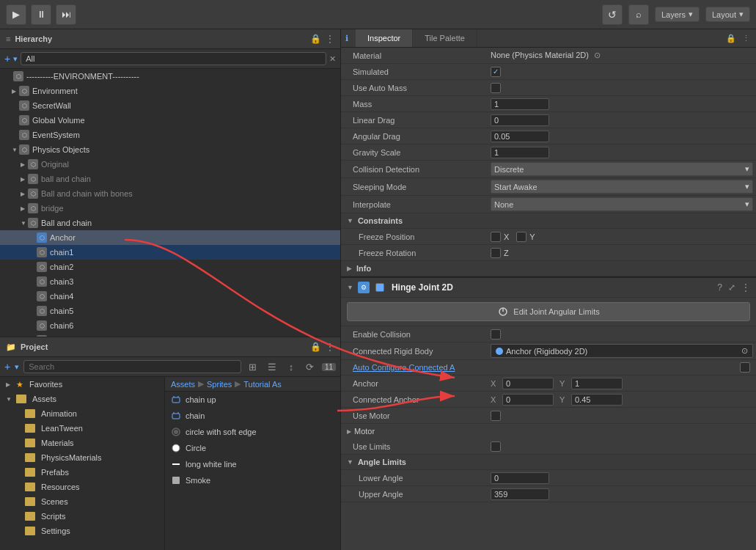 This screenshot has width=756, height=550. I want to click on list-item: ▶ ⬡ bridge, so click(170, 208).